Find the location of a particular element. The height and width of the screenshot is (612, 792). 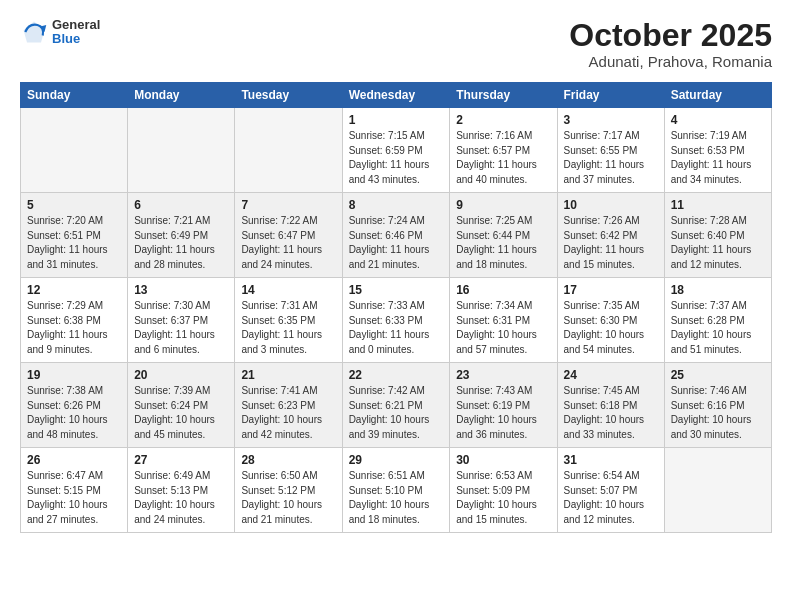

day-info: Sunrise: 7:26 AM Sunset: 6:42 PM Dayligh… is located at coordinates (611, 243).